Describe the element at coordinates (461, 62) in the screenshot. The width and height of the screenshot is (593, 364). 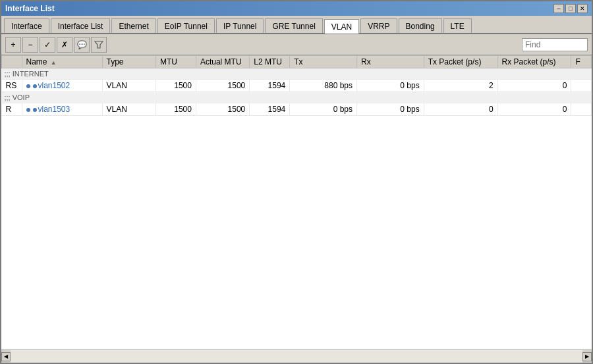
I see `col-tx-packet: Tx Packet (p/s)` at that location.